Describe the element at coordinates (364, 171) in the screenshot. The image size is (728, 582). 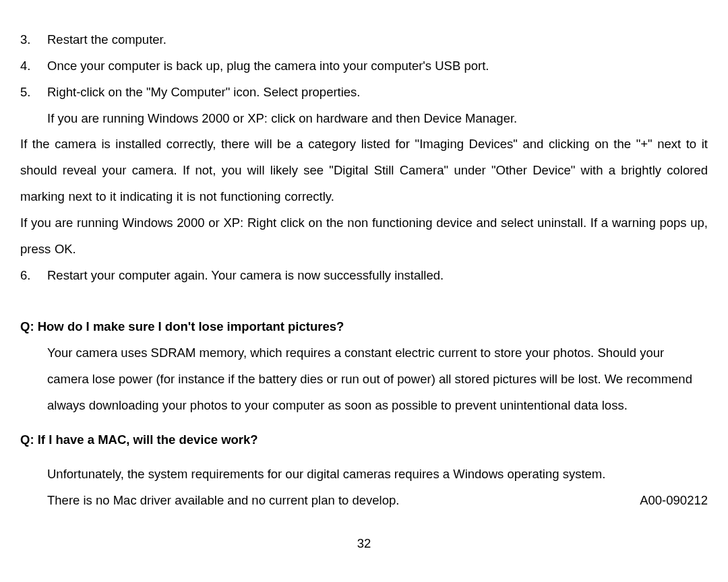
I see `paragraph-imaging-devices: If the camera is installed correctly, th…` at that location.